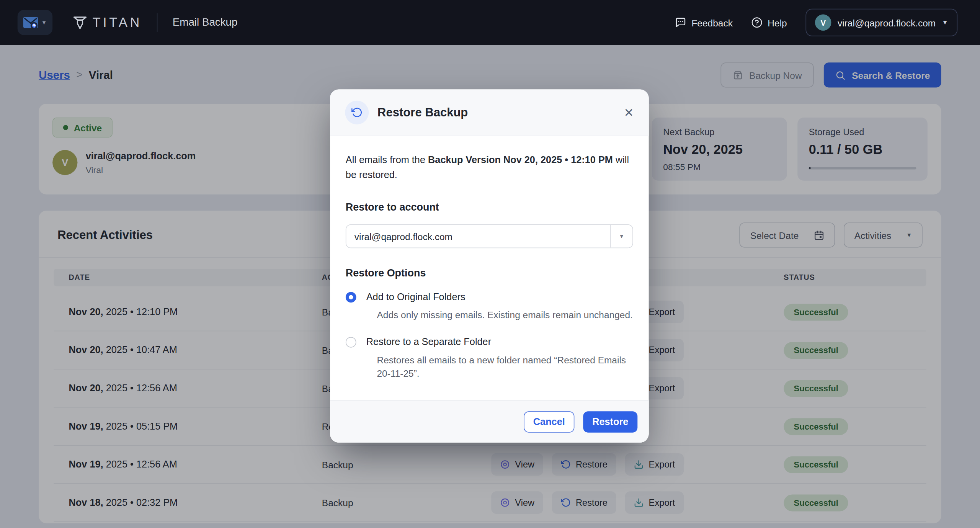 The image size is (980, 528). Describe the element at coordinates (489, 167) in the screenshot. I see `modal-intro-text: All emails from the Backup Version Nov 2…` at that location.